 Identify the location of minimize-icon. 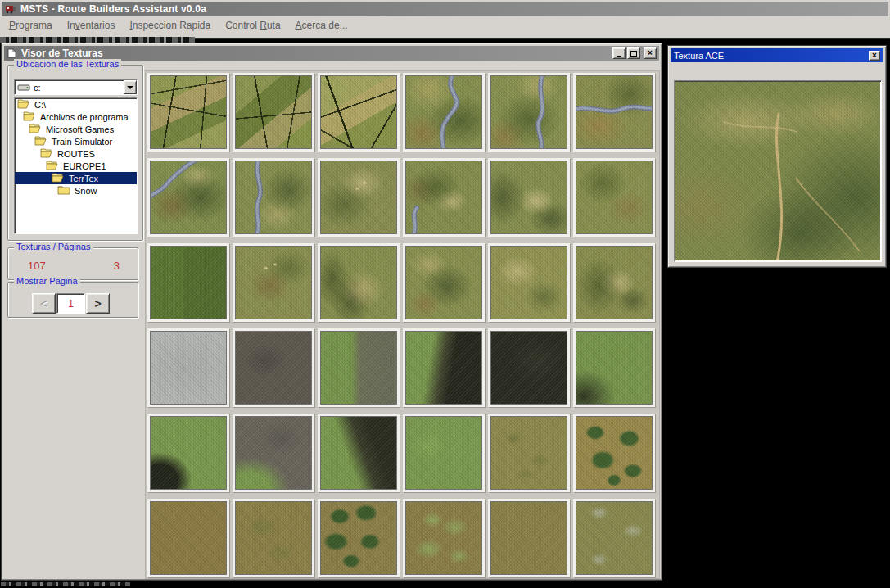
(619, 57).